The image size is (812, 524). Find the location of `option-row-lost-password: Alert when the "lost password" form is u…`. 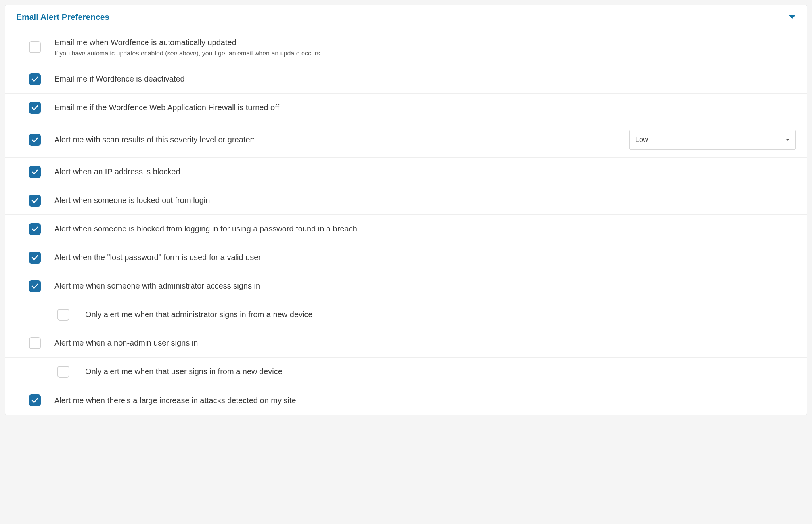

option-row-lost-password: Alert when the "lost password" form is u… is located at coordinates (406, 258).